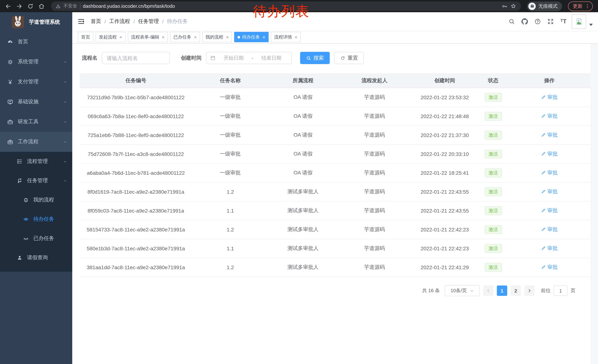  What do you see at coordinates (36, 22) in the screenshot?
I see `app-logo: 芋道管理系统` at bounding box center [36, 22].